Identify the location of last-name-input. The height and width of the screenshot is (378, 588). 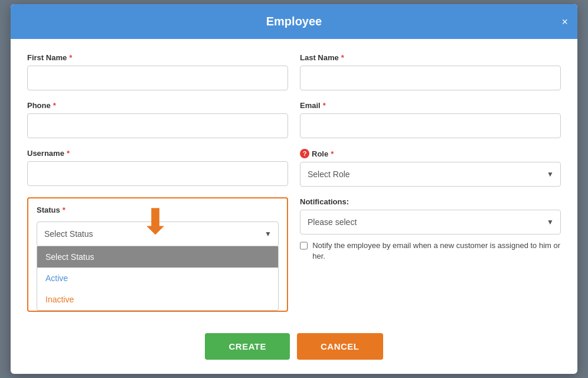
(430, 78).